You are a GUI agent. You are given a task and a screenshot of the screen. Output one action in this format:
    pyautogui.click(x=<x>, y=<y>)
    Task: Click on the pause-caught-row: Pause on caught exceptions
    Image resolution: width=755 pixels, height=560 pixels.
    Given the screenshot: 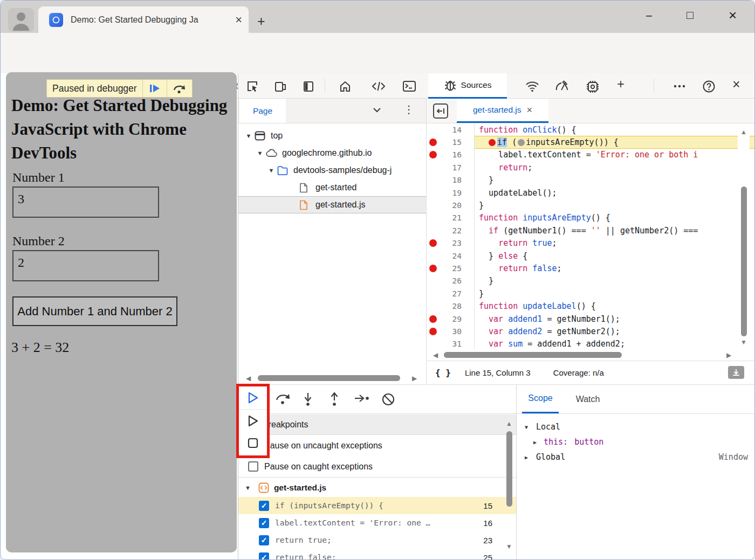 What is the action you would take?
    pyautogui.click(x=378, y=467)
    